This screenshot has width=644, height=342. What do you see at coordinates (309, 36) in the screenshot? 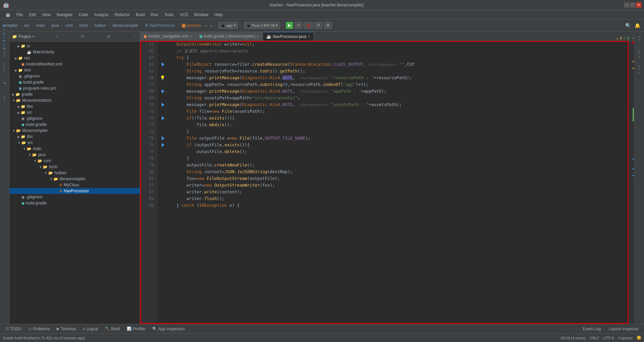
I see `tab-close-navprocessor: ✕` at bounding box center [309, 36].